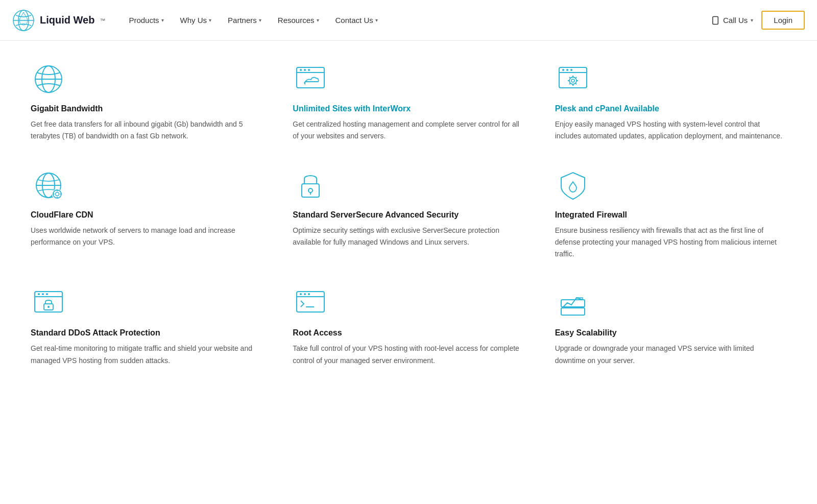 Image resolution: width=817 pixels, height=504 pixels. What do you see at coordinates (573, 185) in the screenshot?
I see `shield-icon` at bounding box center [573, 185].